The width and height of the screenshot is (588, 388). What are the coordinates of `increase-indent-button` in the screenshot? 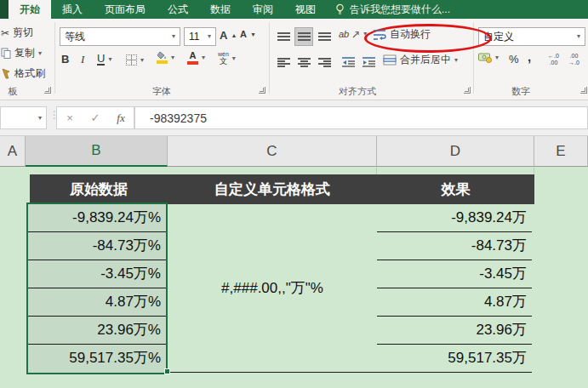 It's located at (368, 62).